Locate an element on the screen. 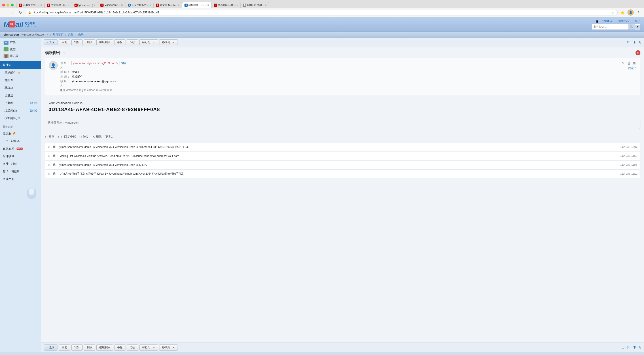  mailbox-home-link: 邮箱首页 is located at coordinates (58, 34).